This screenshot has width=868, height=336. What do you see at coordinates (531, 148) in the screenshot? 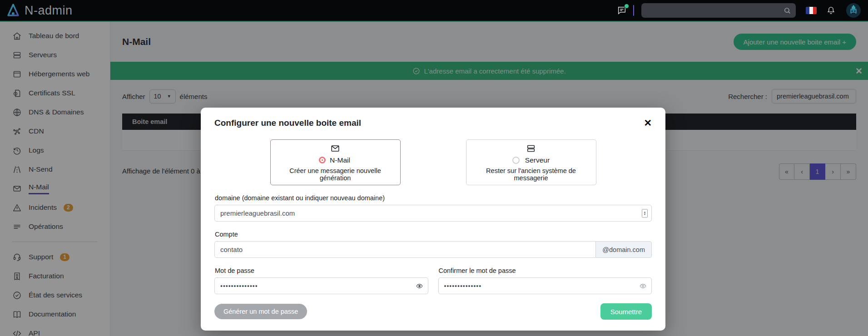
I see `server-icon` at bounding box center [531, 148].